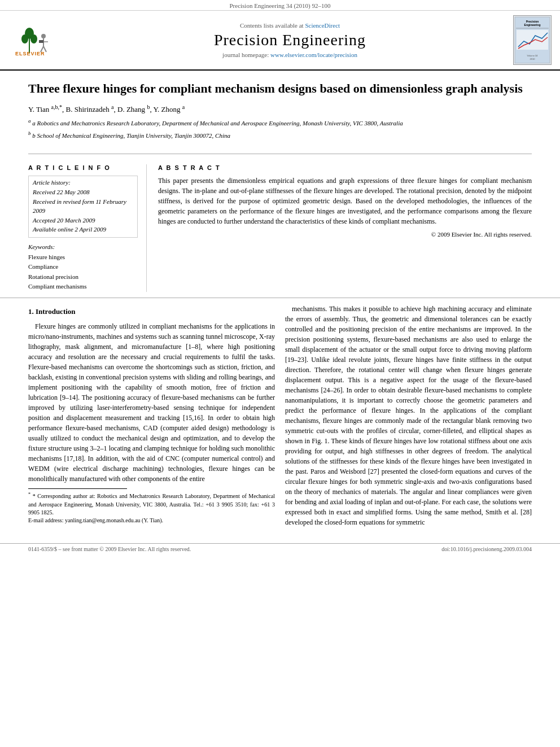 Image resolution: width=560 pixels, height=747 pixels. Describe the element at coordinates (83, 268) in the screenshot. I see `keywords-box: Keywords: Flexure hinges Compliance Rota…` at that location.